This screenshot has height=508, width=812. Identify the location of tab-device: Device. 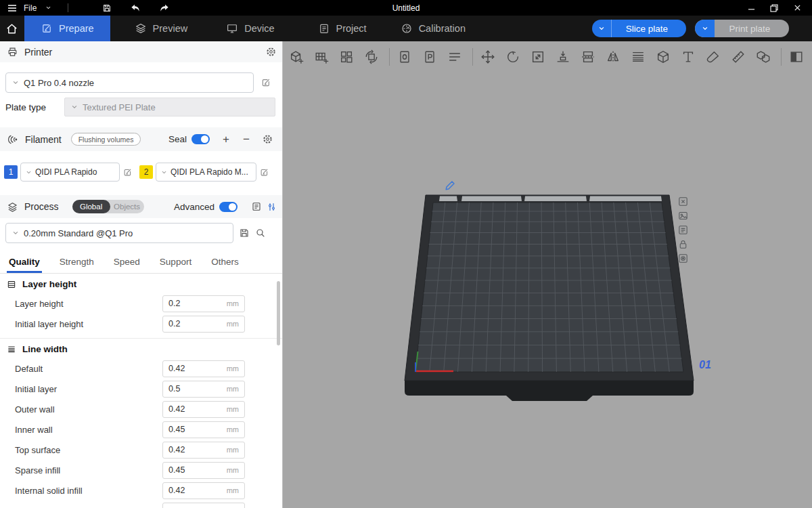
(250, 28).